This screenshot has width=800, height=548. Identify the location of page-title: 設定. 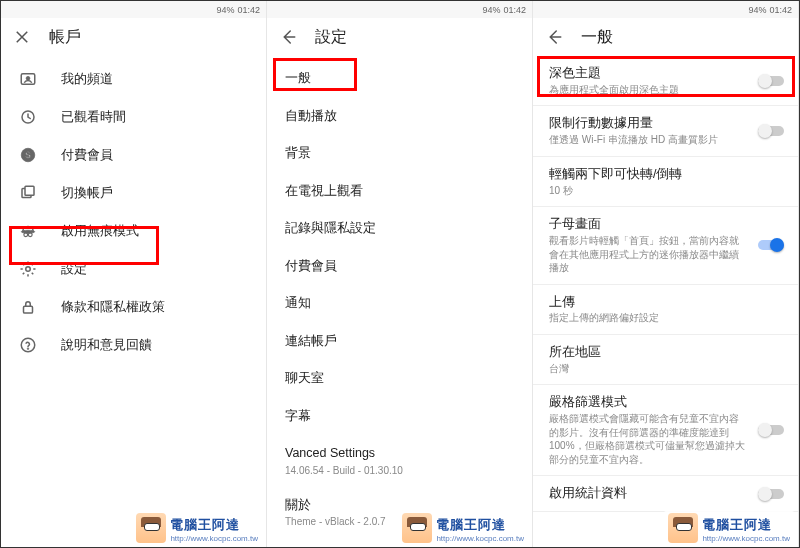
(331, 38).